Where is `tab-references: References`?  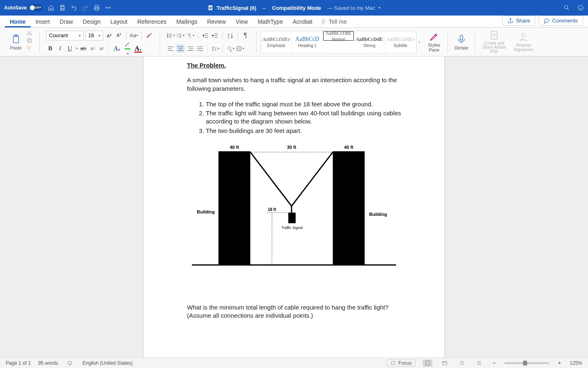 tab-references: References is located at coordinates (152, 22).